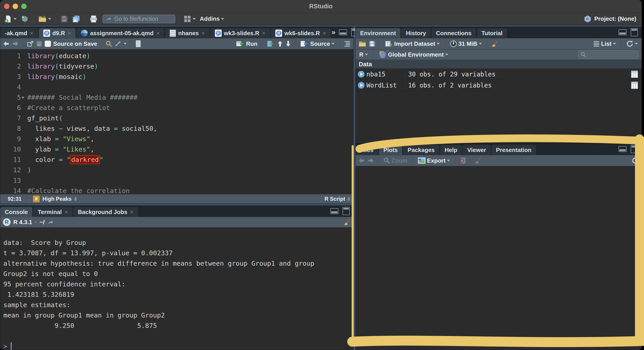  I want to click on source-tab: wk6-slides.R ×, so click(300, 33).